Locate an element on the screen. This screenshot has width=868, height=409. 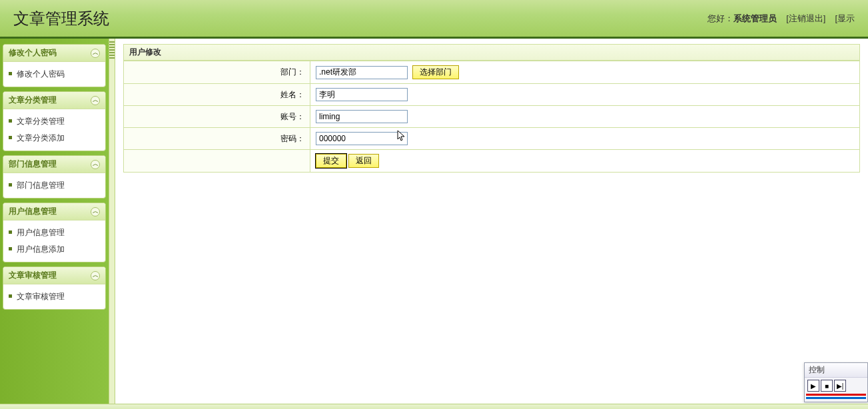
sidebar-item-user-manage: 用户信息管理 is located at coordinates (55, 233).